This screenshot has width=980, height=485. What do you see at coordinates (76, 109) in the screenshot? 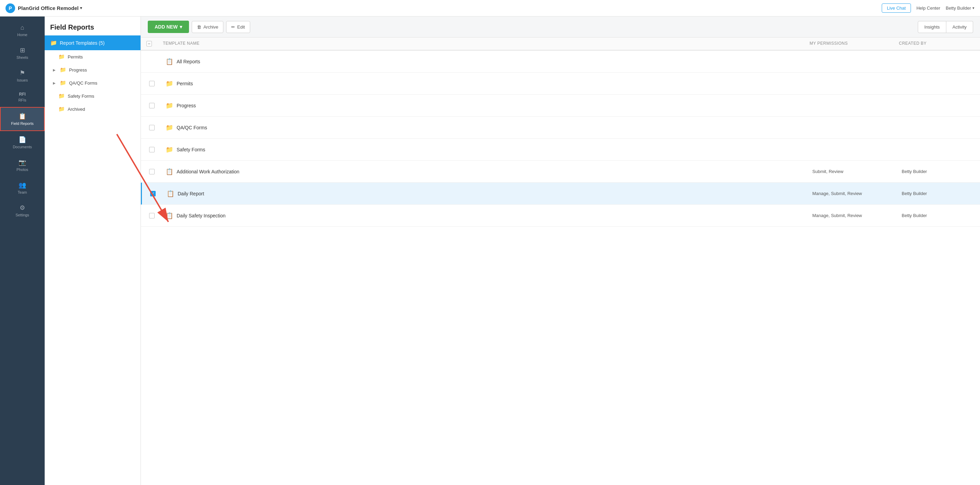
I see `tree-item-archived-label: Archived` at bounding box center [76, 109].